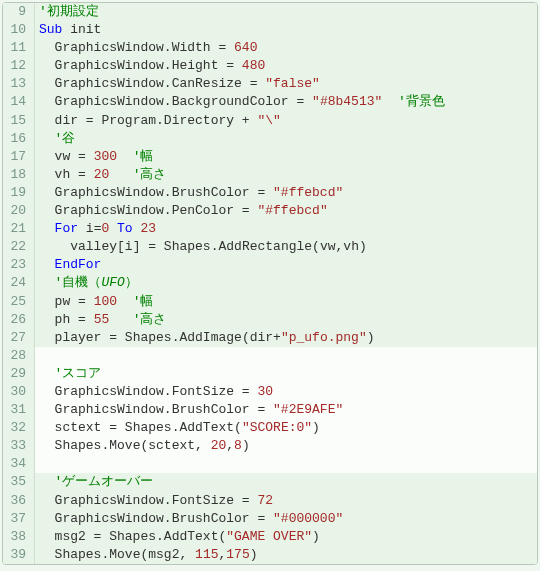 The width and height of the screenshot is (540, 571). I want to click on token-comment: ）, so click(132, 282).